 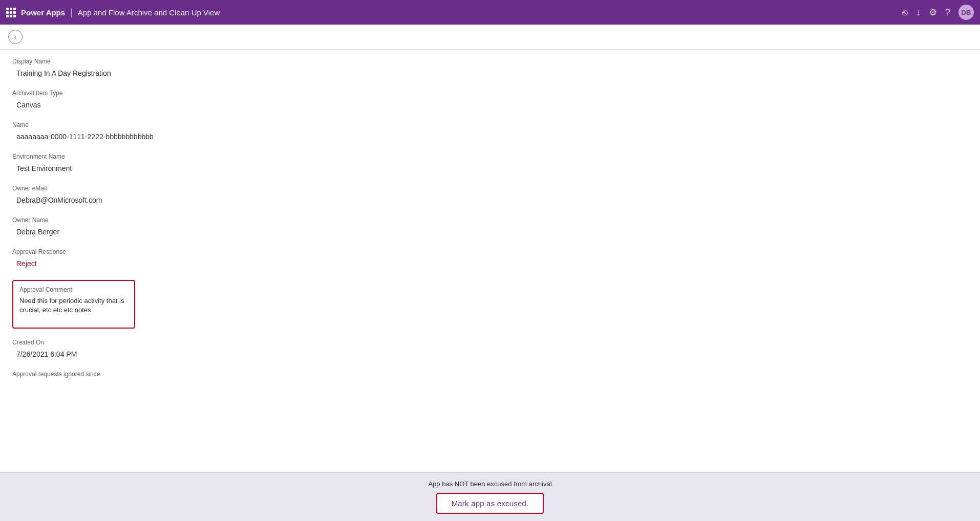 What do you see at coordinates (490, 157) in the screenshot?
I see `environment-name-label: Environment Name` at bounding box center [490, 157].